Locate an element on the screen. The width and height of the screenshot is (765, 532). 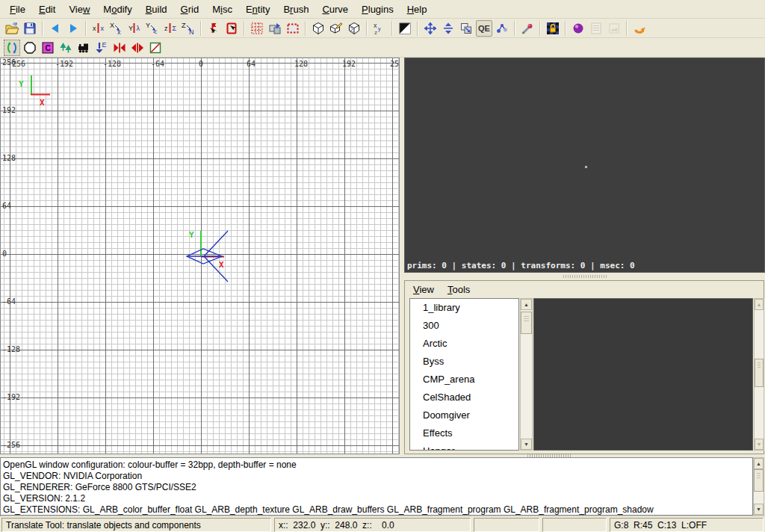
texture-cube-button is located at coordinates (354, 28).